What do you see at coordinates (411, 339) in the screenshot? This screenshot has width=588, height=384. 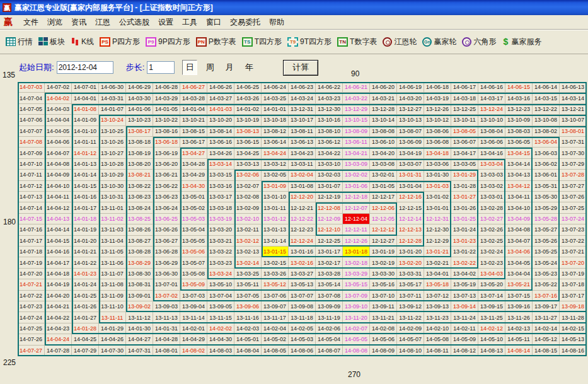 I see `date-cell: 14-05-07` at bounding box center [411, 339].